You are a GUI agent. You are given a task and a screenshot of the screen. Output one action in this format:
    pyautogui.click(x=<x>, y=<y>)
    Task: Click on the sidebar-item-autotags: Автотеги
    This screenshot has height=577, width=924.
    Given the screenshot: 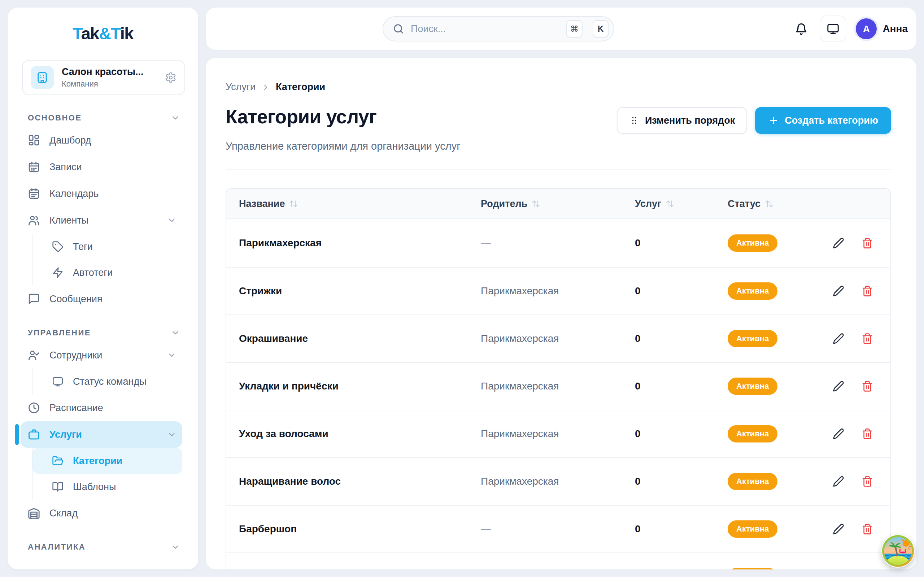 What is the action you would take?
    pyautogui.click(x=107, y=272)
    